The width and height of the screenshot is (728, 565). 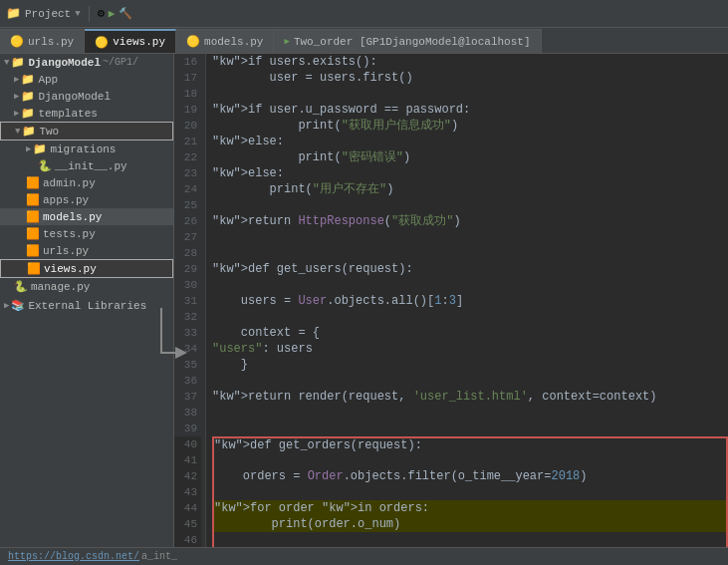 I want to click on code-line: "kw">return render(request, 'user_list.h…, so click(x=470, y=397).